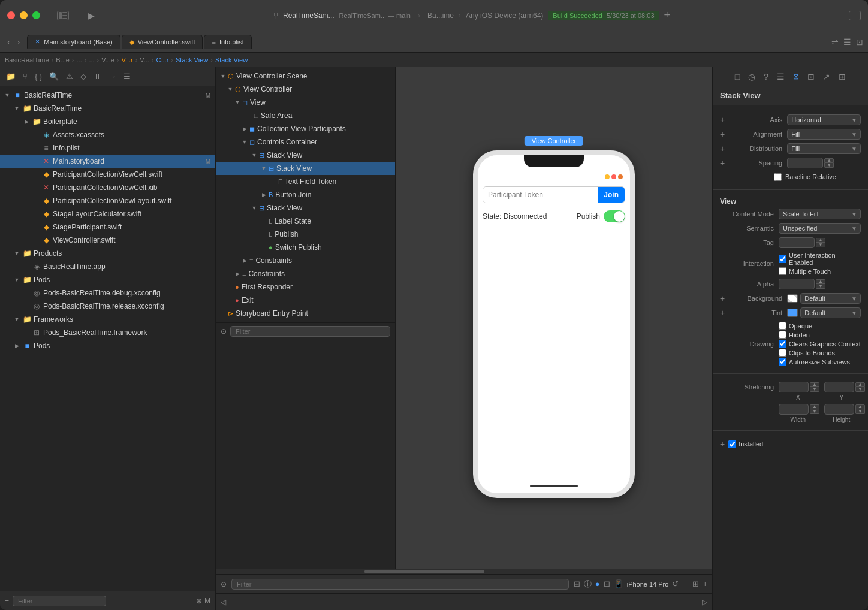  I want to click on tree-item-frameworks: ▼ 📁 Frameworks, so click(108, 319).